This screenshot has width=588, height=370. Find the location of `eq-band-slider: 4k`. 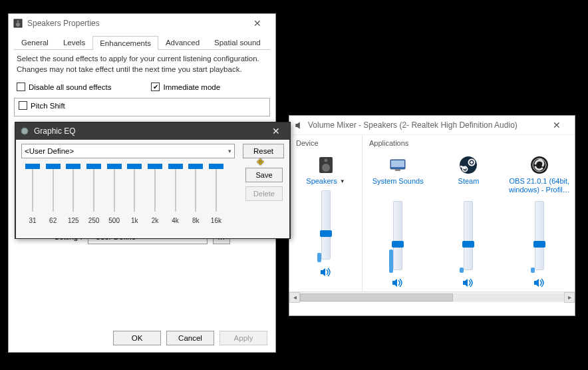

eq-band-slider: 4k is located at coordinates (176, 194).